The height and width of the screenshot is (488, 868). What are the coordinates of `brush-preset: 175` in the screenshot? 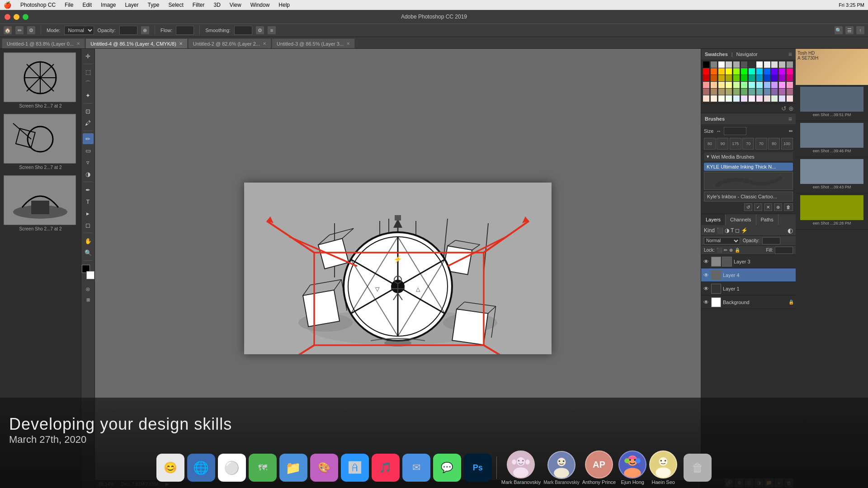 It's located at (736, 144).